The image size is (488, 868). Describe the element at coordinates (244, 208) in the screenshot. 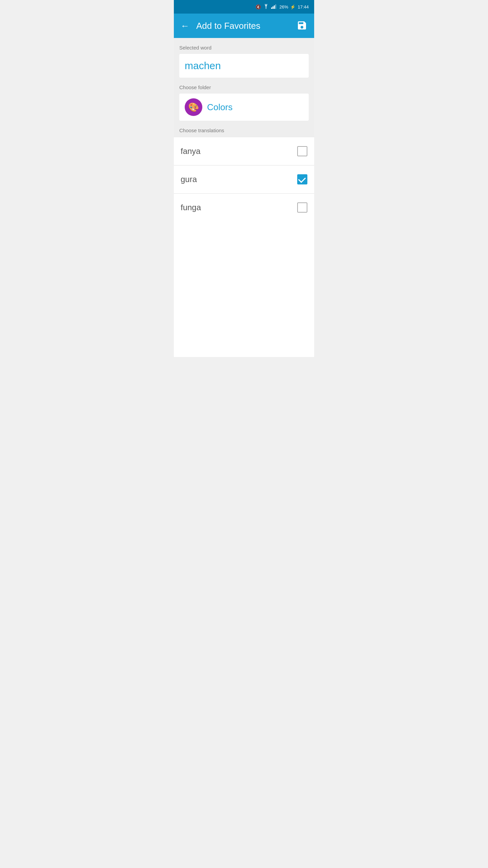

I see `translation-item-funga: funga` at that location.